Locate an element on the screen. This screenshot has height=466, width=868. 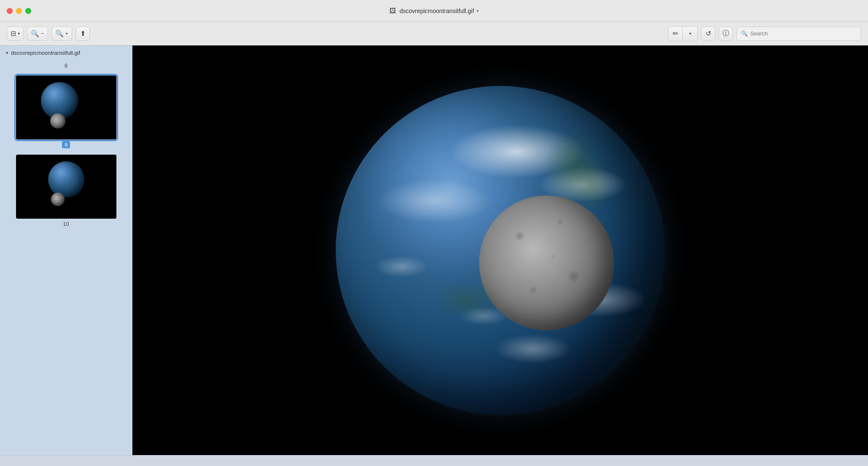
annotate-dropdown-button: ▾ is located at coordinates (690, 34).